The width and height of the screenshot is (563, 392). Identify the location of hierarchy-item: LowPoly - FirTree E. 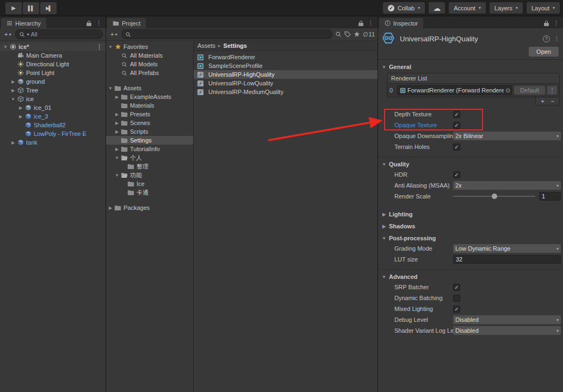
(53, 134).